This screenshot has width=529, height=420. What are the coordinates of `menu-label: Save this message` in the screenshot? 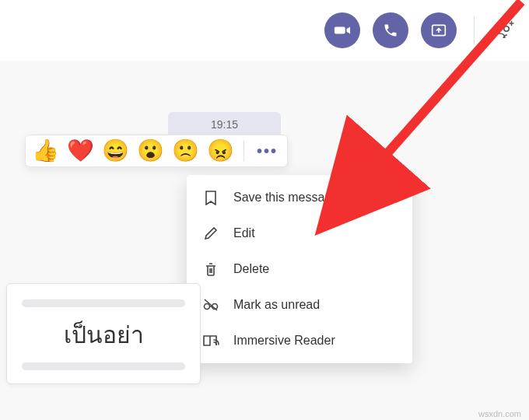 It's located at (286, 198).